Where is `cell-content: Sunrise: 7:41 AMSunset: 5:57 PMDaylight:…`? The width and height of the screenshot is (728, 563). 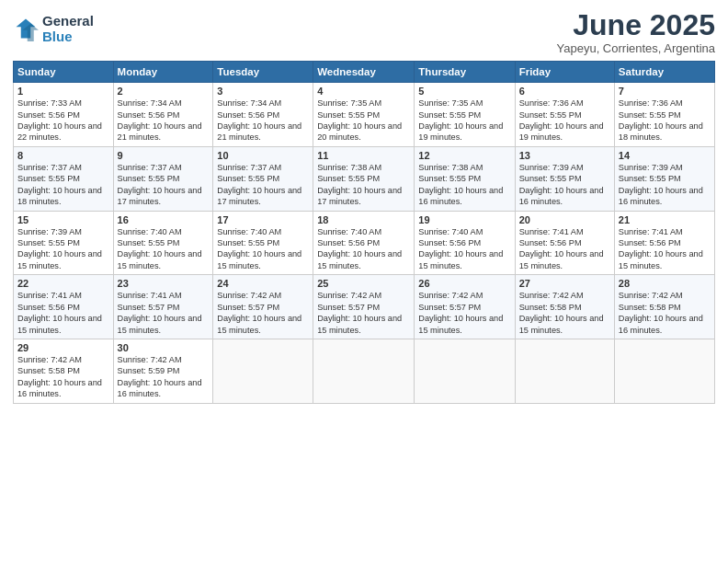
cell-content: Sunrise: 7:41 AMSunset: 5:57 PMDaylight:… is located at coordinates (160, 313).